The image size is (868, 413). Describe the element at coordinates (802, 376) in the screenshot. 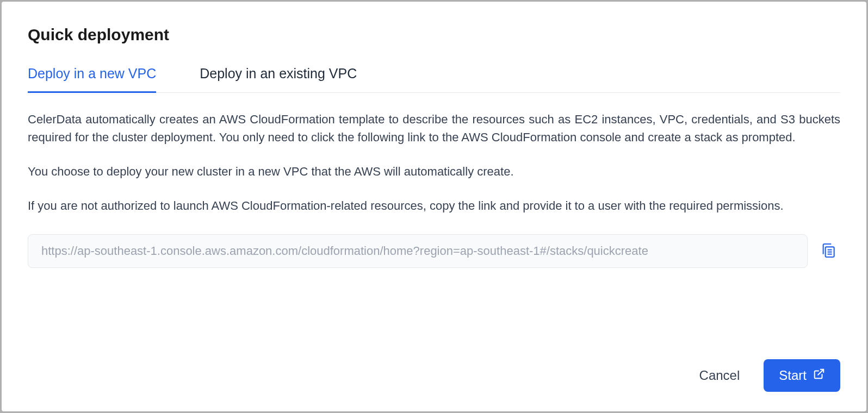

I see `start-button: Start` at that location.